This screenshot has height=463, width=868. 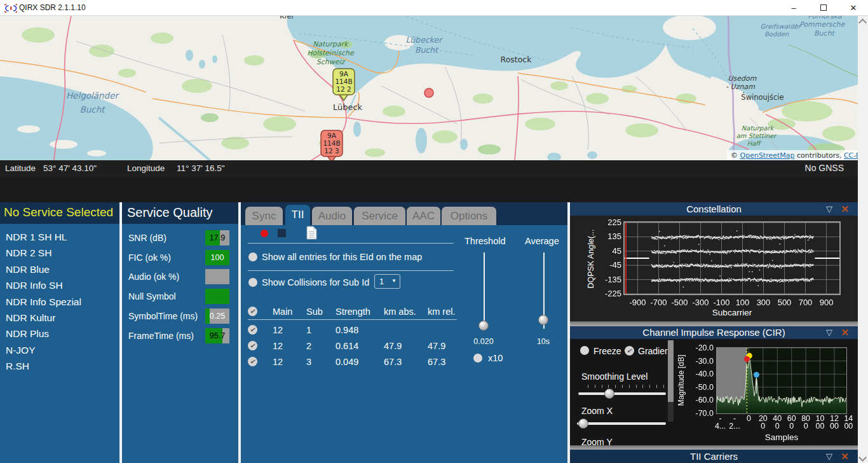 I want to click on average-label: Average, so click(x=542, y=241).